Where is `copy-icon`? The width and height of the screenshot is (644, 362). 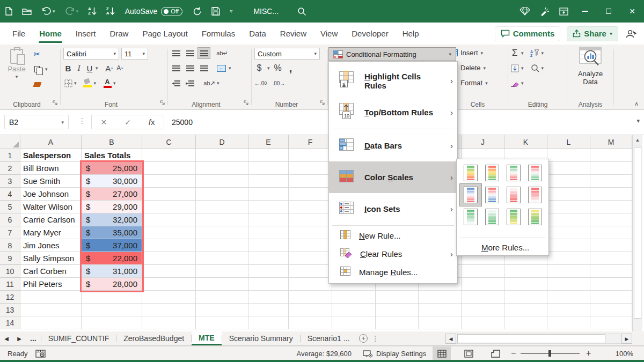 copy-icon is located at coordinates (37, 69).